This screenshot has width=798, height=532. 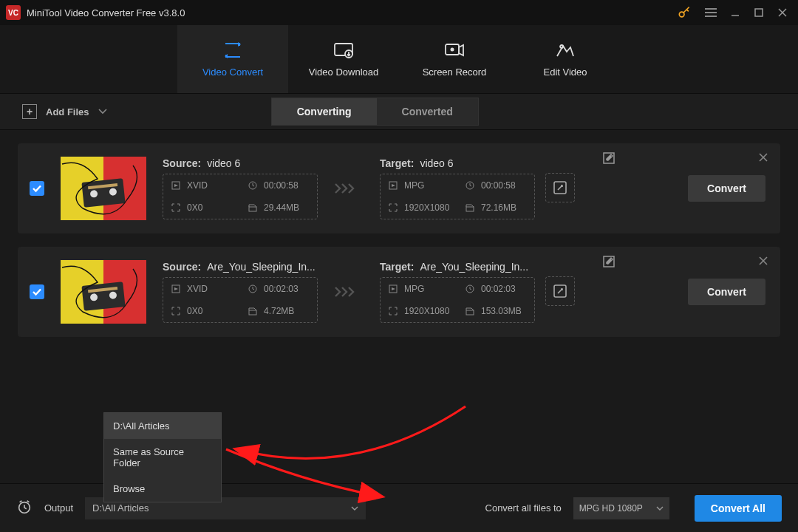 I want to click on tab-label: Video Download, so click(x=344, y=72).